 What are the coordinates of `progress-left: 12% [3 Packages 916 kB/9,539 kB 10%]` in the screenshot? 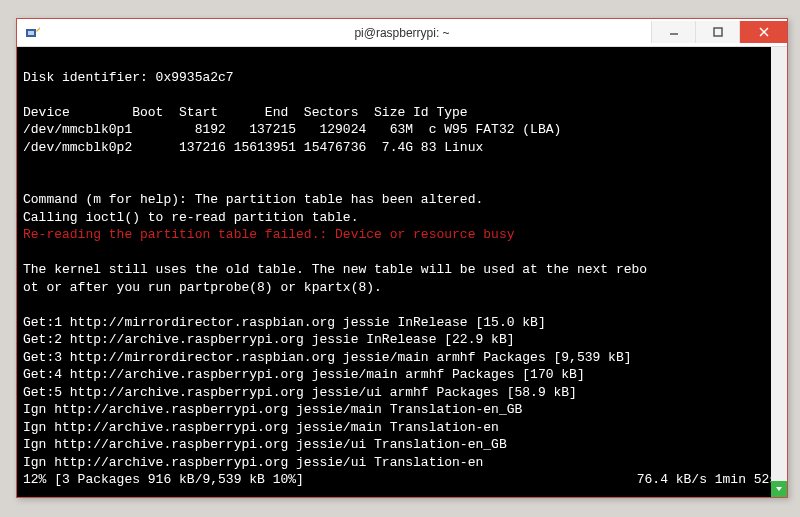 It's located at (164, 480).